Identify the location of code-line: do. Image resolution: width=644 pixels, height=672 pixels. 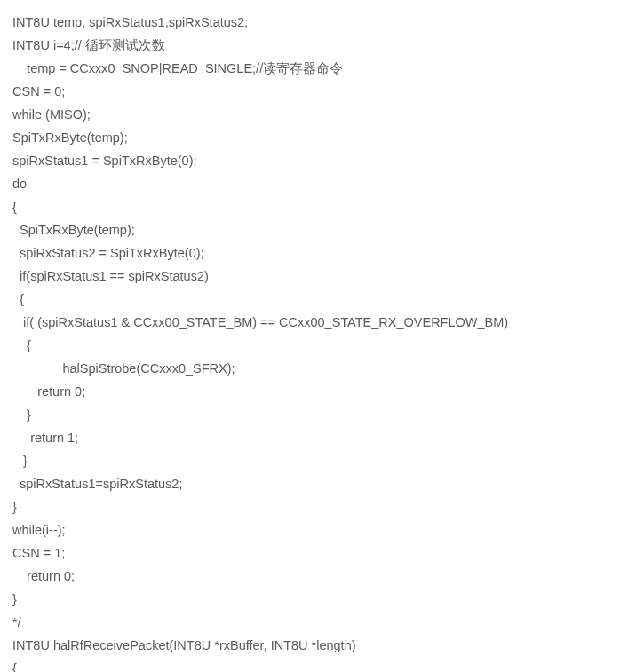
(322, 184).